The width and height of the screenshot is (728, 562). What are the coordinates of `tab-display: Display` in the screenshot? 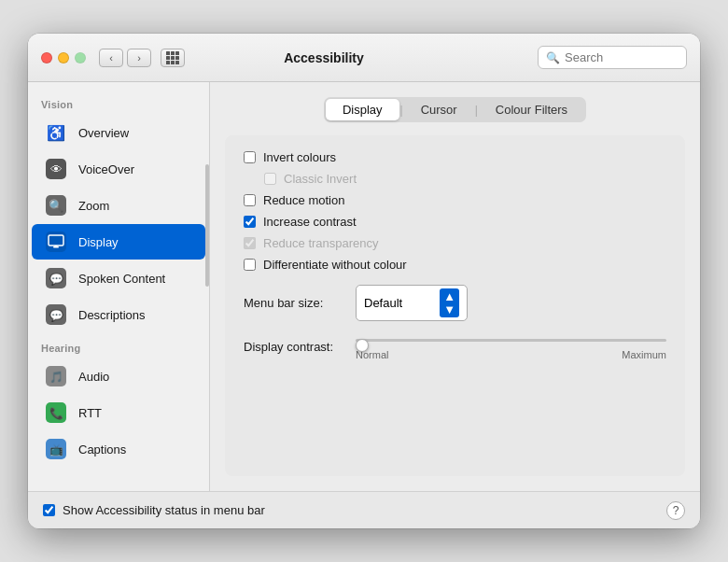 It's located at (362, 110).